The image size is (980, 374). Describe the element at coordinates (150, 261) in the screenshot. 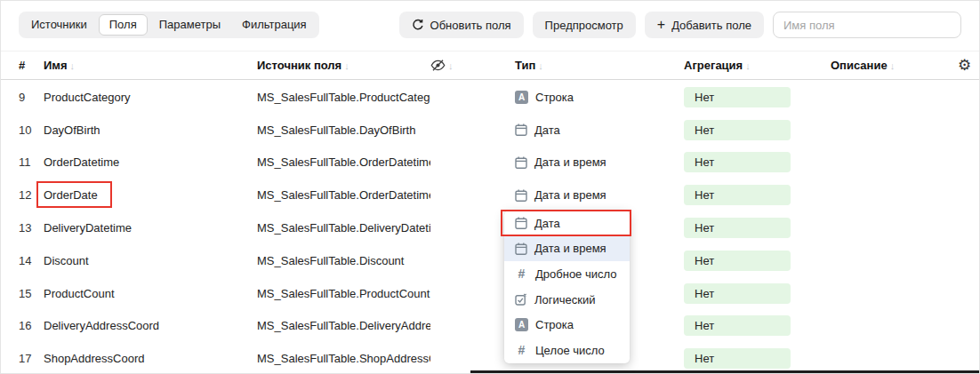

I see `field-name-cell: Discount` at that location.